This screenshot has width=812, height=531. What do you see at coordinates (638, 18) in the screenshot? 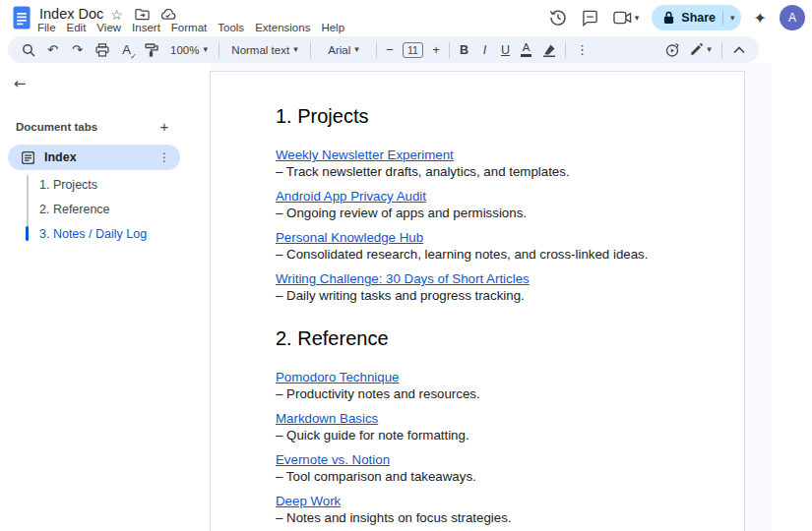
I see `meet-caret-icon: ▾` at bounding box center [638, 18].